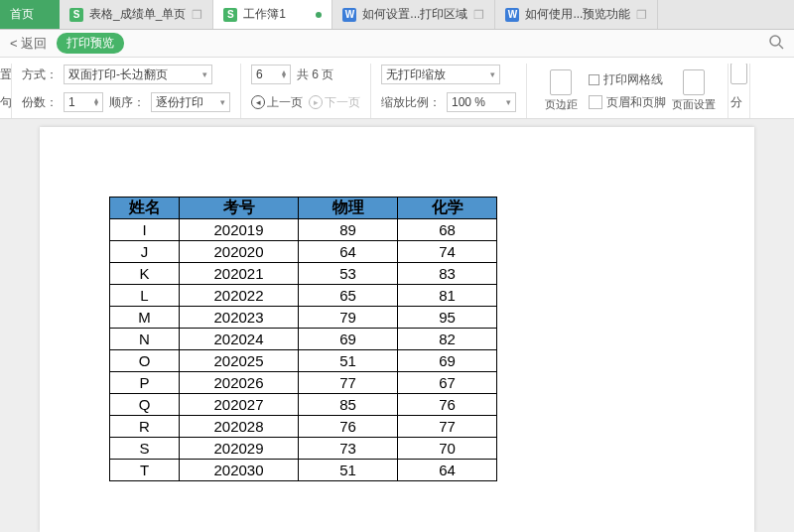 The image size is (794, 532). What do you see at coordinates (304, 252) in the screenshot?
I see `table-row: J2020206474` at bounding box center [304, 252].